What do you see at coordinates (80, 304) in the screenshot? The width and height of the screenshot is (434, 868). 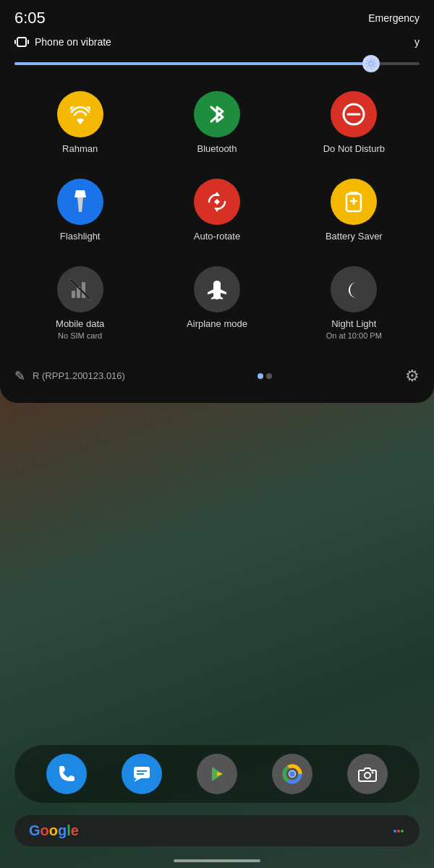 I see `tile-mobiledata: Mobile data No SIM card` at bounding box center [80, 304].